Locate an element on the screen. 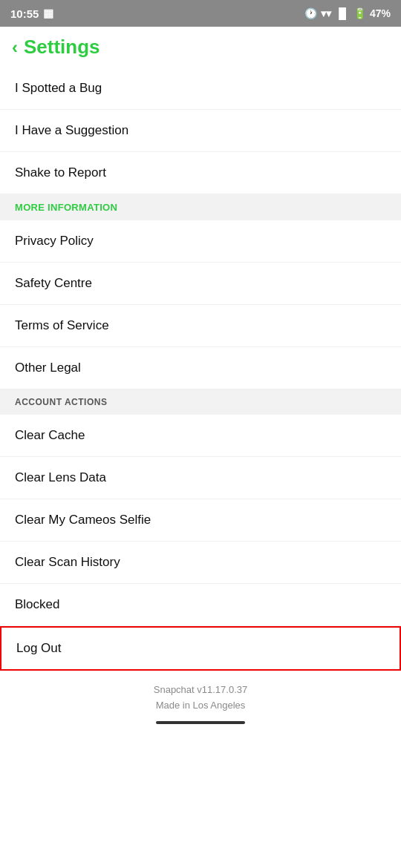 Image resolution: width=401 pixels, height=868 pixels. terms-of-service-item: Terms of Service is located at coordinates (200, 326).